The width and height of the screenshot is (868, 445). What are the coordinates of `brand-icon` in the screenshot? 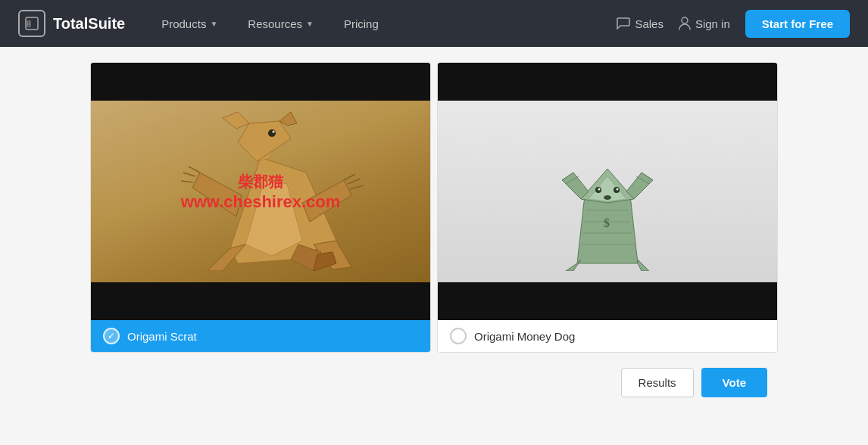 It's located at (32, 23).